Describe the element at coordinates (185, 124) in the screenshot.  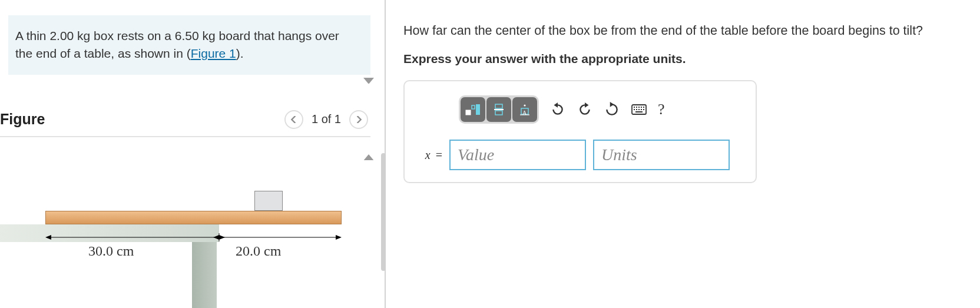
I see `figure-header: Figure 1 of 1` at that location.